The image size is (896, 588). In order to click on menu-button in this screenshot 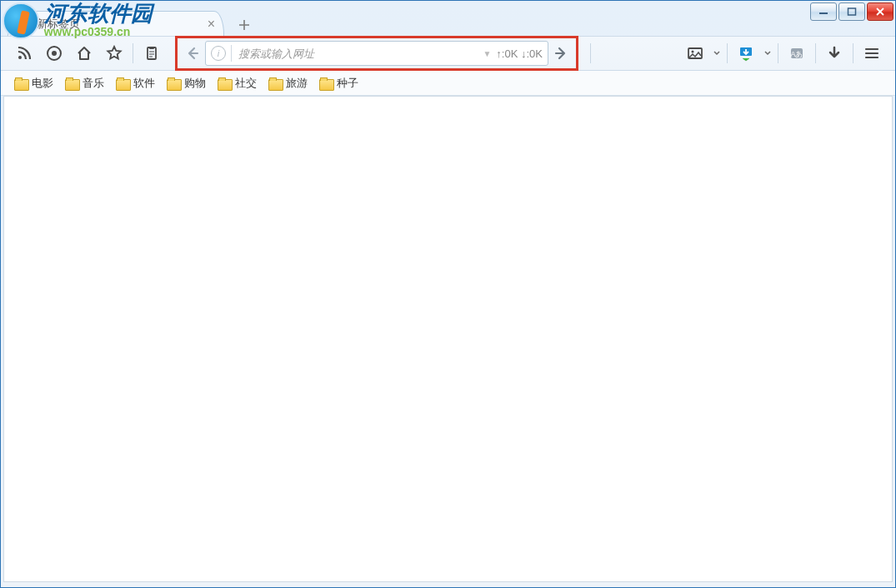, I will do `click(872, 53)`.